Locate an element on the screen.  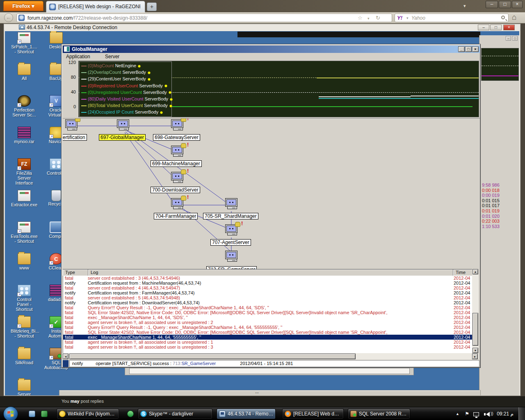
start-button is located at coordinates (11, 413).